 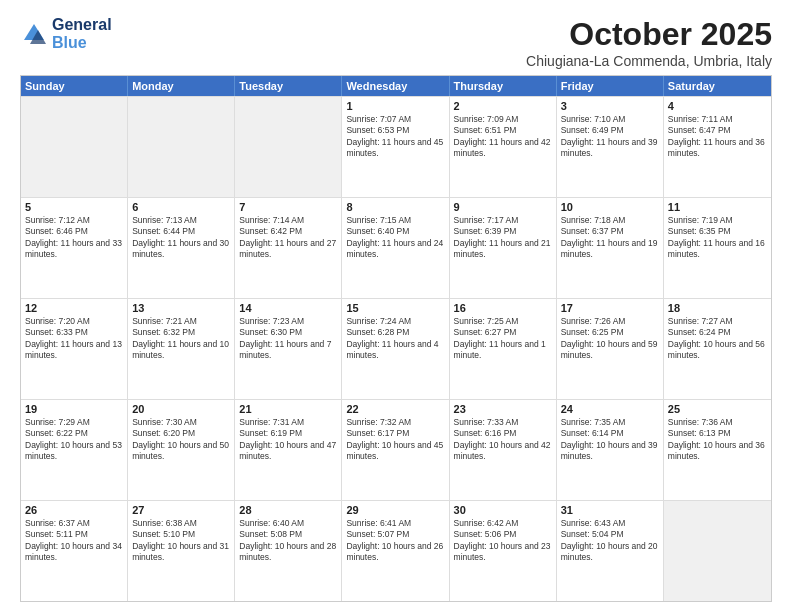 I want to click on title-block: October 2025 Chiugiana-La Commenda, Umbr…, so click(x=649, y=42).